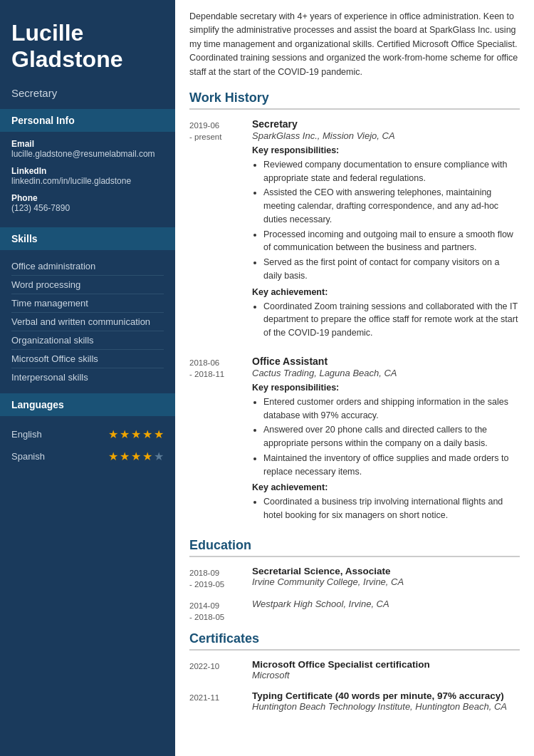  I want to click on skill-item: Microsoft Office skills, so click(88, 359).